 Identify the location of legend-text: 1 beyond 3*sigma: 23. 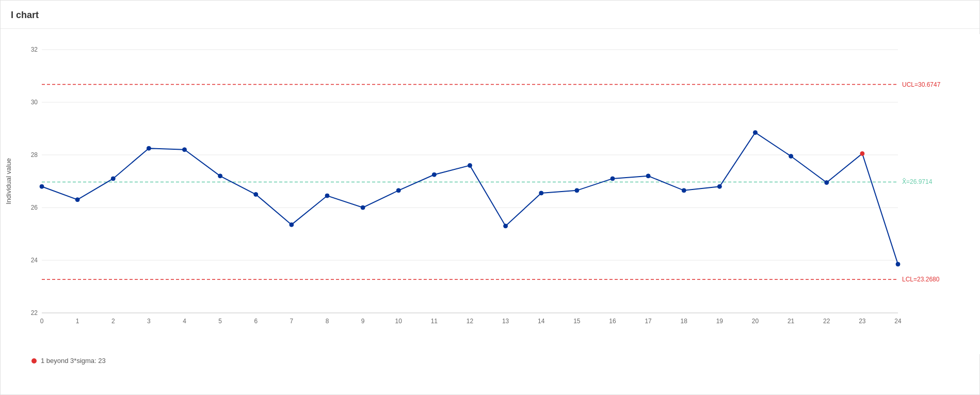
(73, 360).